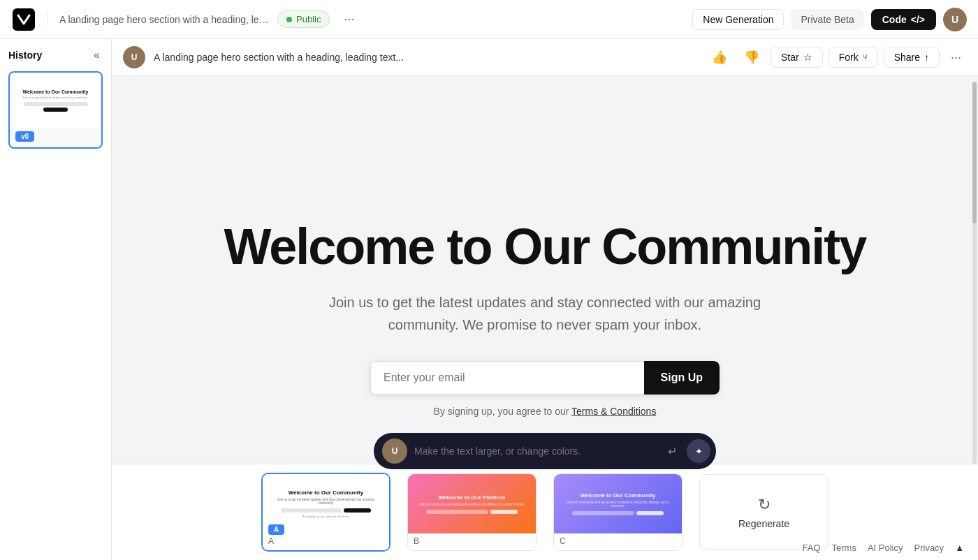  I want to click on chat-input-field, so click(537, 451).